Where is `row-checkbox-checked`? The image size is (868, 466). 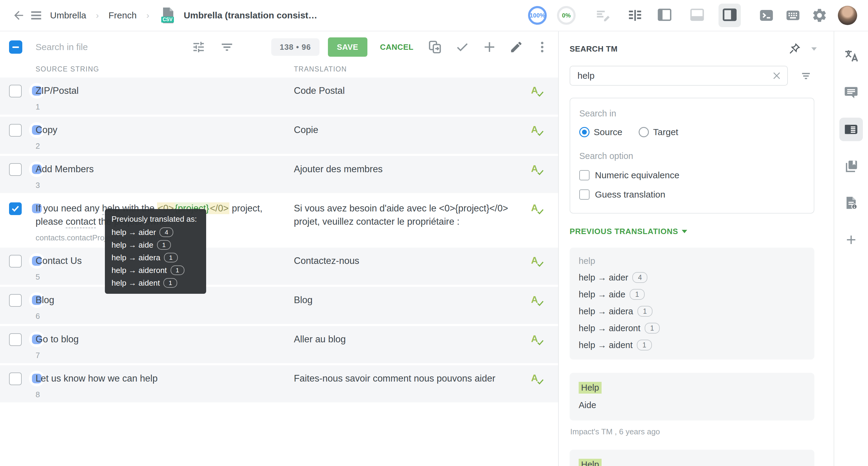 row-checkbox-checked is located at coordinates (16, 209).